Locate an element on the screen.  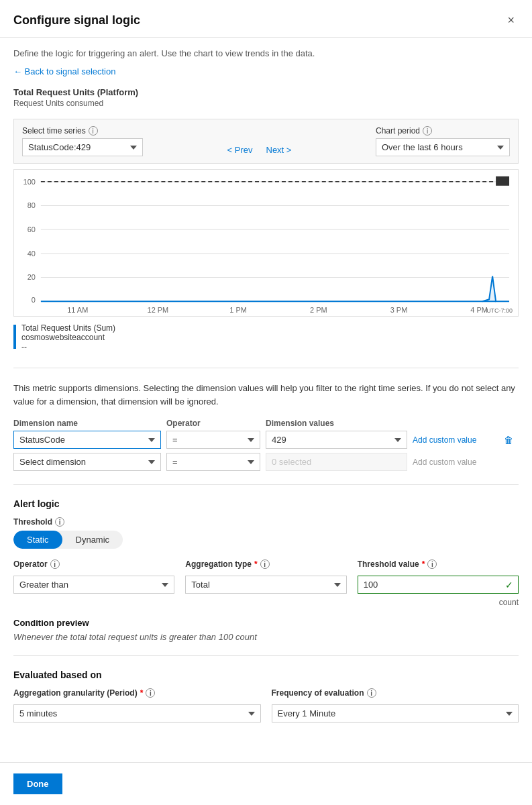
granularity-info-icon: i is located at coordinates (150, 693).